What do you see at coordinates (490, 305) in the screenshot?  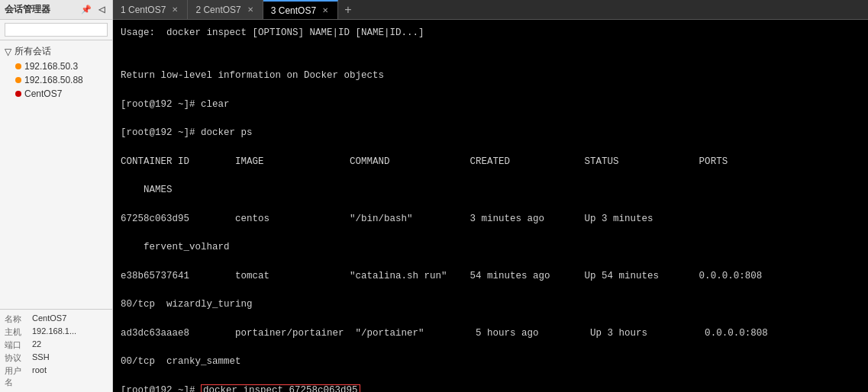 I see `terminal-line-10: 80/tcp wizardly_turing` at bounding box center [490, 305].